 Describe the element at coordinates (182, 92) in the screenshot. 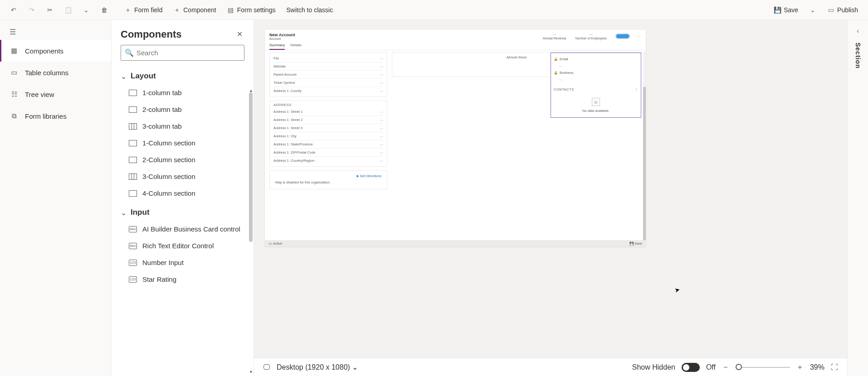

I see `comp-1col-tab: 1-column tab` at that location.